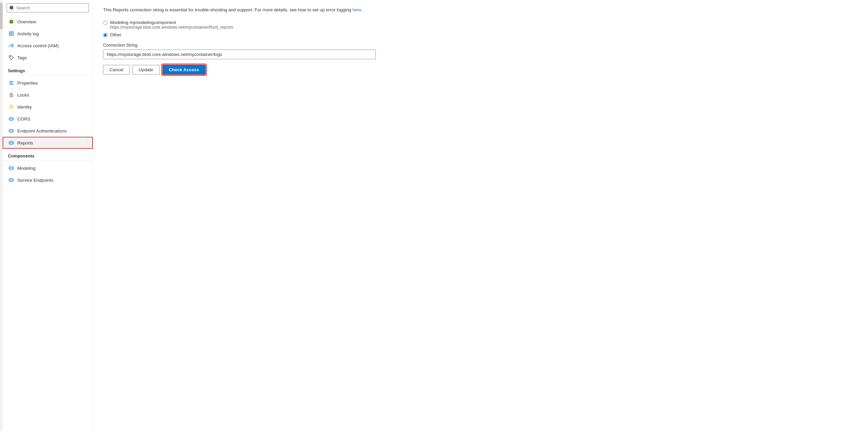 The image size is (868, 431). Describe the element at coordinates (11, 119) in the screenshot. I see `cors-icon` at that location.